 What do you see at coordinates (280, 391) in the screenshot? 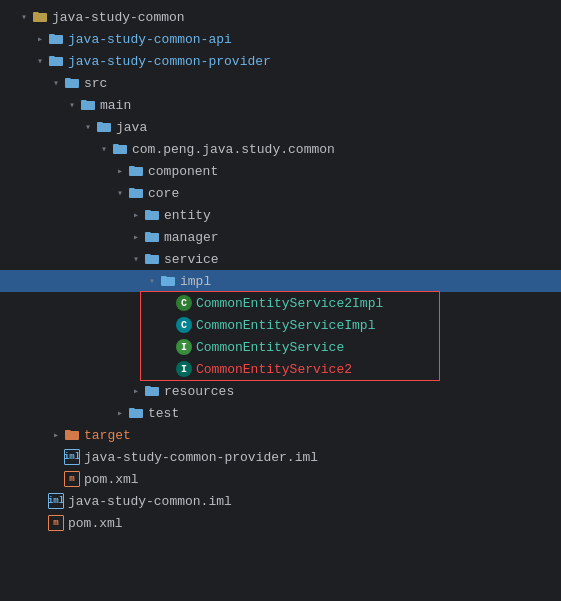
I see `tree-item-18: resources` at bounding box center [280, 391].